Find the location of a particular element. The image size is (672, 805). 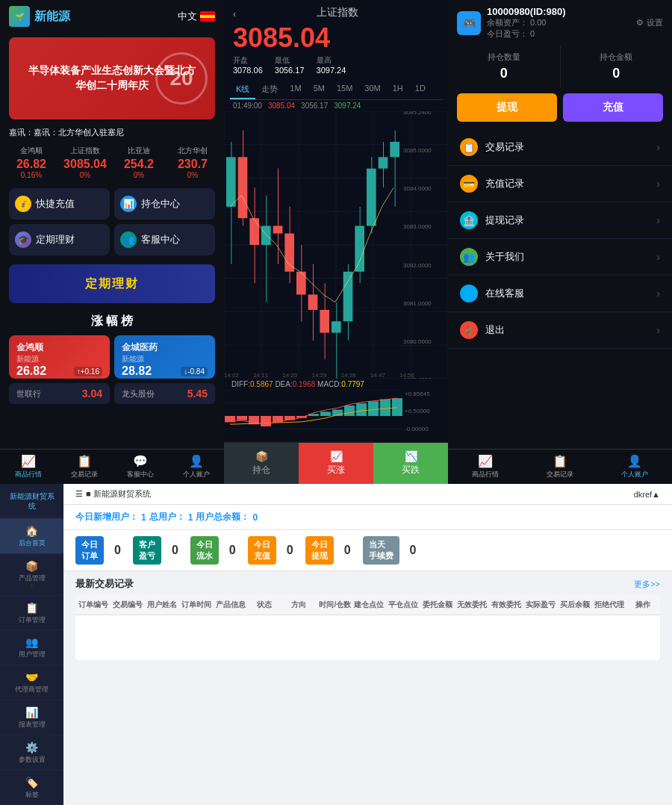

right-nav-account: 👤 个人账户 is located at coordinates (635, 467).